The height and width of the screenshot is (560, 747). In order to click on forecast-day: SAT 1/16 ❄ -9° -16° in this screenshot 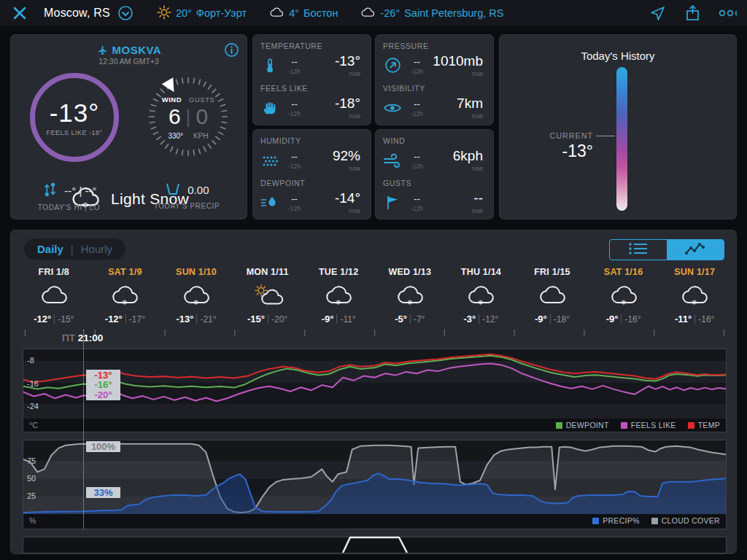, I will do `click(624, 296)`.